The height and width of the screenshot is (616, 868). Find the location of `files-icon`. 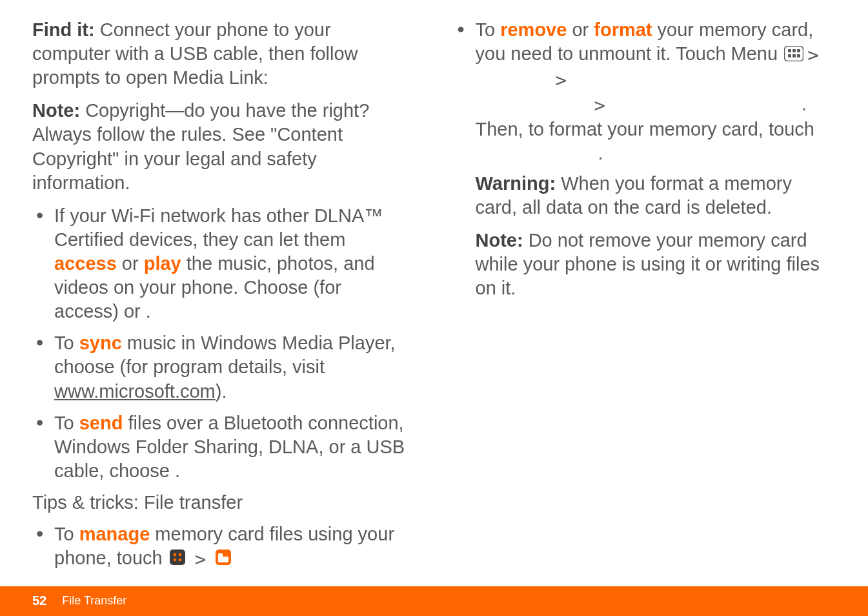

files-icon is located at coordinates (223, 559).